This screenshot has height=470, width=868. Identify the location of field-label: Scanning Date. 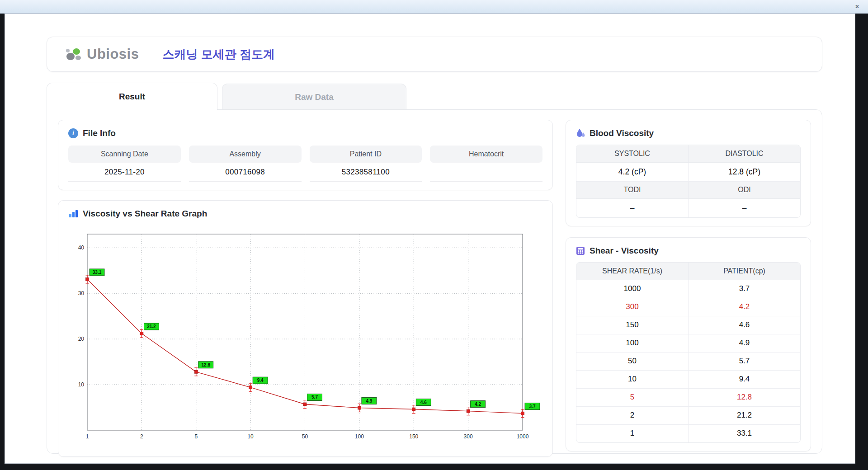
(125, 154).